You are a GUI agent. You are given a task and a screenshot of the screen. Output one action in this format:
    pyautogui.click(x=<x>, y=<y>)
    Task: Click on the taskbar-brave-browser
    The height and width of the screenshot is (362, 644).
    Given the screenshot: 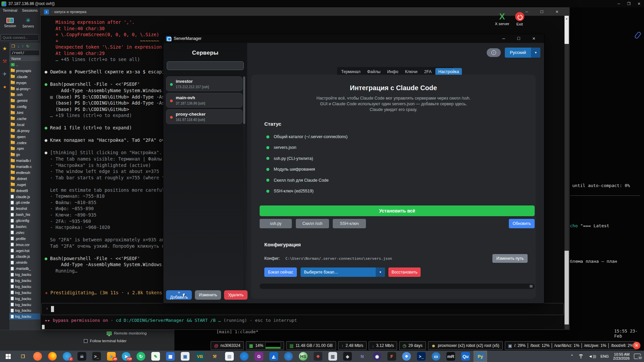 What is the action you would take?
    pyautogui.click(x=38, y=356)
    